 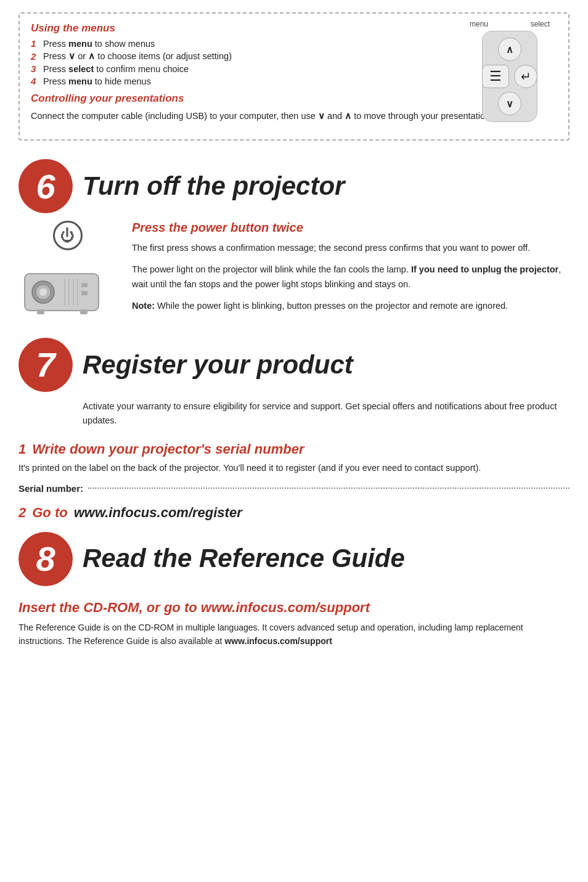 What do you see at coordinates (143, 306) in the screenshot?
I see `note-label: Note:` at bounding box center [143, 306].